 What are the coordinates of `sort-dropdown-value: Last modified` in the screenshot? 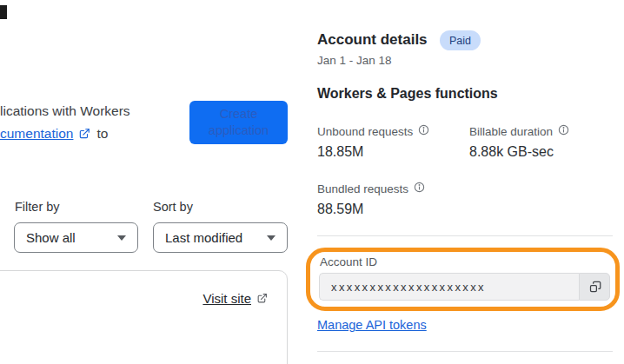 It's located at (212, 238).